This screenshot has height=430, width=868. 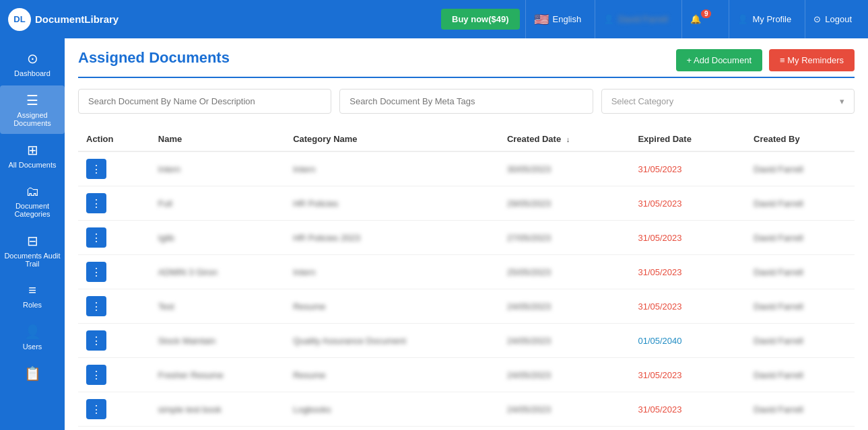 I want to click on sidebar: ⊙ Dashboard ☰ Assigned Documents ⊞ All D…, so click(x=32, y=234).